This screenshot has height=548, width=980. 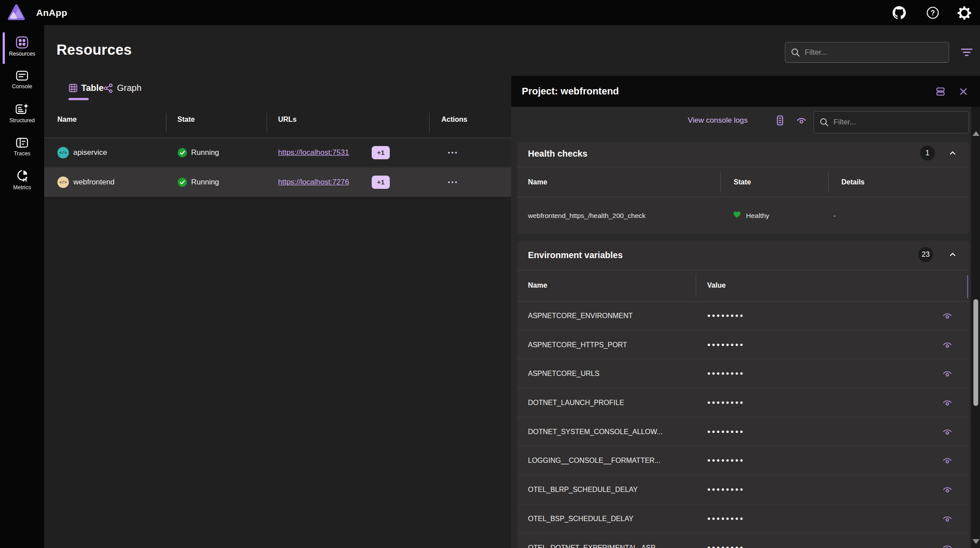 What do you see at coordinates (313, 153) in the screenshot?
I see `resource-url-link: https://localhost:7531` at bounding box center [313, 153].